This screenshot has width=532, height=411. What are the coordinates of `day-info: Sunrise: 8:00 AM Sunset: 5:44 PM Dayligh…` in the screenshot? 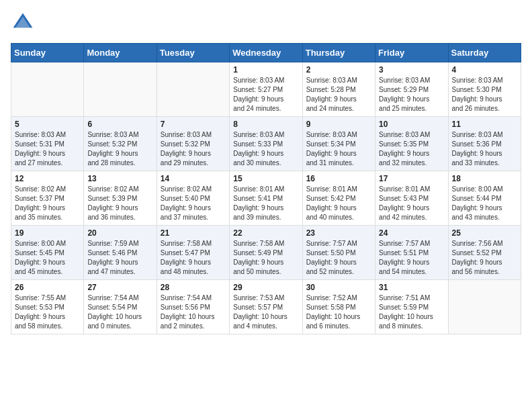 It's located at (485, 203).